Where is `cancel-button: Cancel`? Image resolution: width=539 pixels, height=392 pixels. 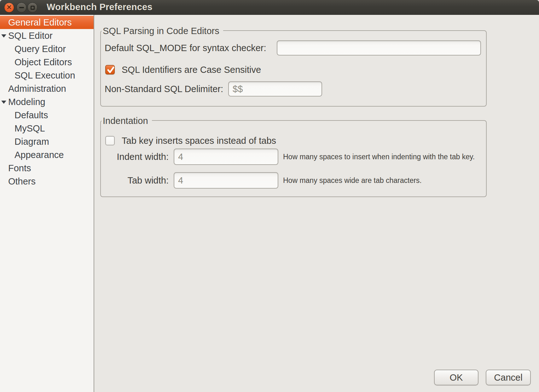 cancel-button: Cancel is located at coordinates (508, 377).